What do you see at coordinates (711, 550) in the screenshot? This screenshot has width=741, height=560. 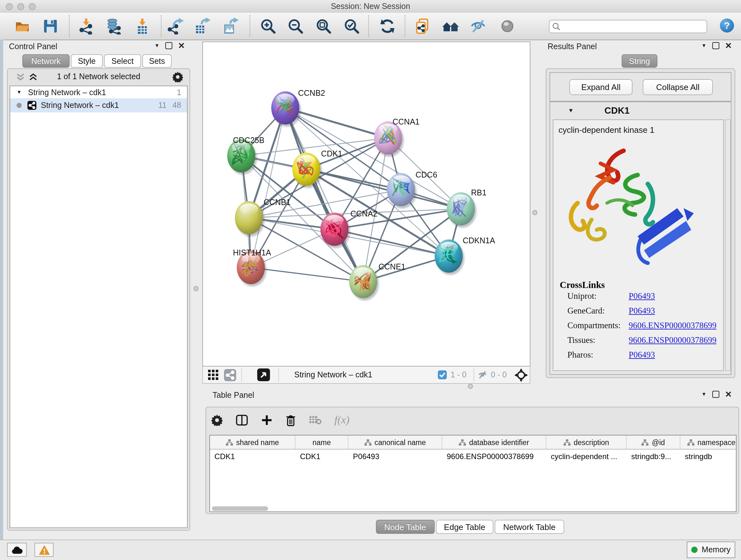 I see `memory-button: Memory` at bounding box center [711, 550].